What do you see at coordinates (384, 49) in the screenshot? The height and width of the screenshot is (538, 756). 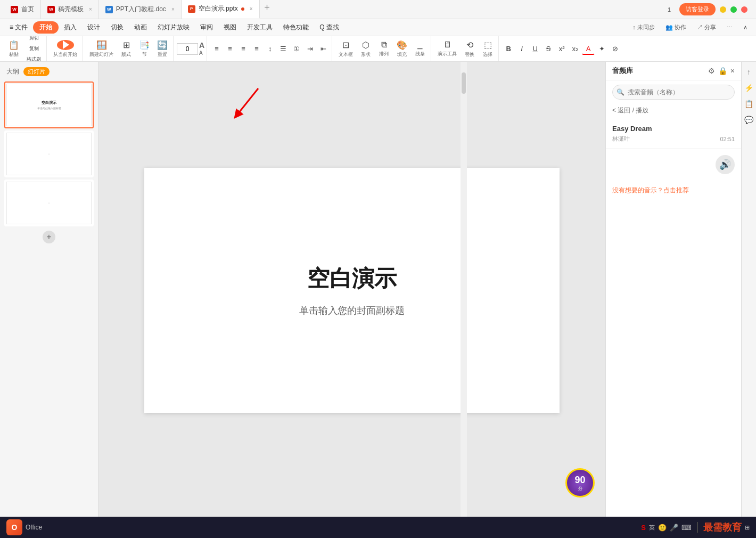 I see `arrange-button: ⧉ 排列` at bounding box center [384, 49].